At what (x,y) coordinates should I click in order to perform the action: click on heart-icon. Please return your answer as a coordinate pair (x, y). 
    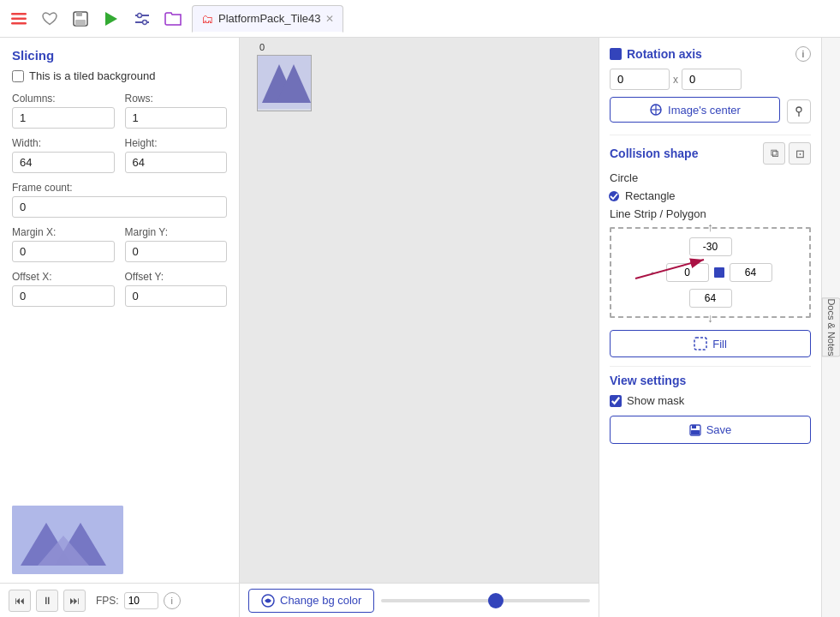
    Looking at the image, I should click on (50, 19).